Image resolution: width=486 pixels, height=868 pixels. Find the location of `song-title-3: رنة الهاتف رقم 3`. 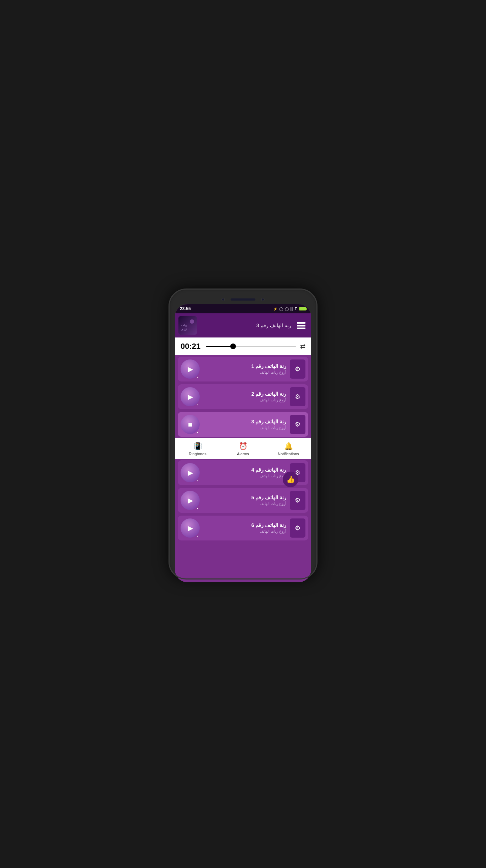

song-title-3: رنة الهاتف رقم 3 is located at coordinates (245, 422).